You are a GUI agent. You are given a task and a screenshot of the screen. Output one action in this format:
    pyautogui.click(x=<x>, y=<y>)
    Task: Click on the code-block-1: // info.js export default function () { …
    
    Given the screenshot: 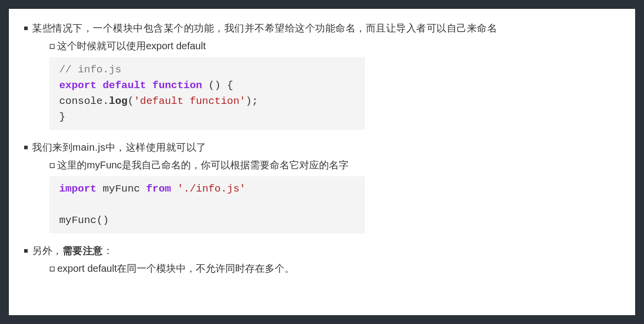 What is the action you would take?
    pyautogui.click(x=207, y=94)
    